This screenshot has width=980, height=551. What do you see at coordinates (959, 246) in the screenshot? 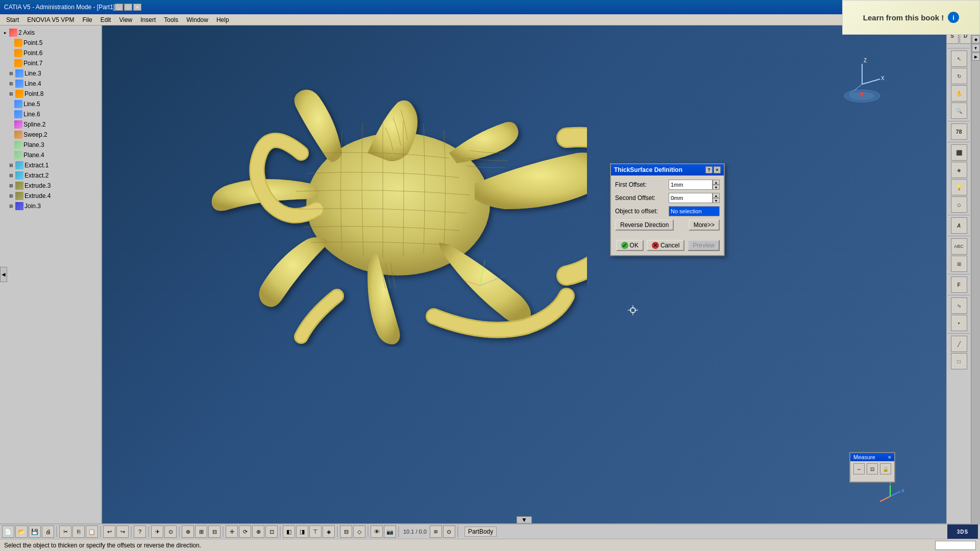
I see `toolbar-abc-button: ABC` at bounding box center [959, 246].